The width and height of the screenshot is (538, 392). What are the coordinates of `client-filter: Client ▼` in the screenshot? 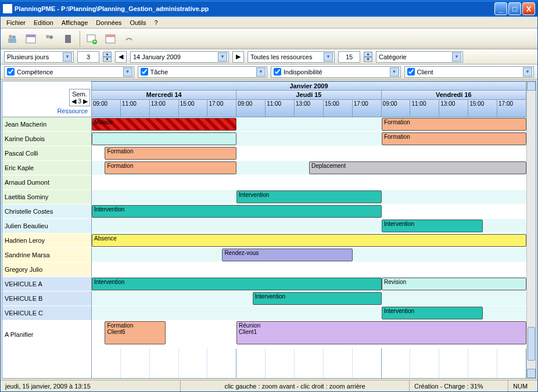 It's located at (469, 72).